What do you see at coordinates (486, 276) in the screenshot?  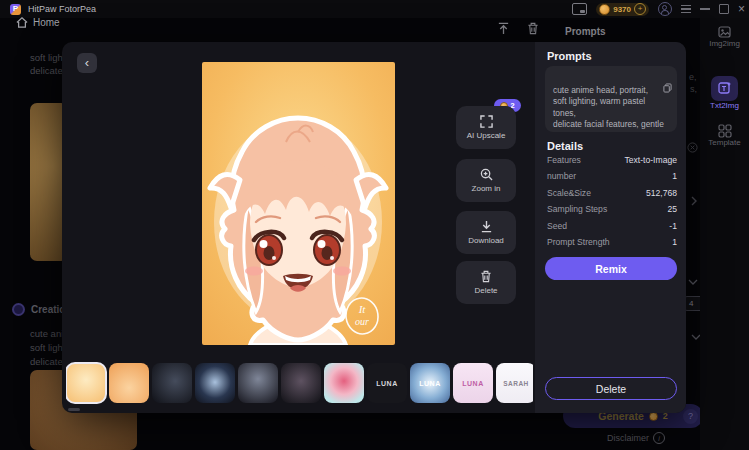 I see `delete-icon` at bounding box center [486, 276].